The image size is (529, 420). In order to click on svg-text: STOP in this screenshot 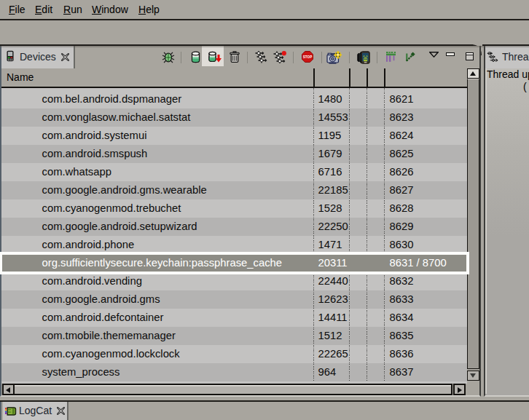, I will do `click(307, 57)`.